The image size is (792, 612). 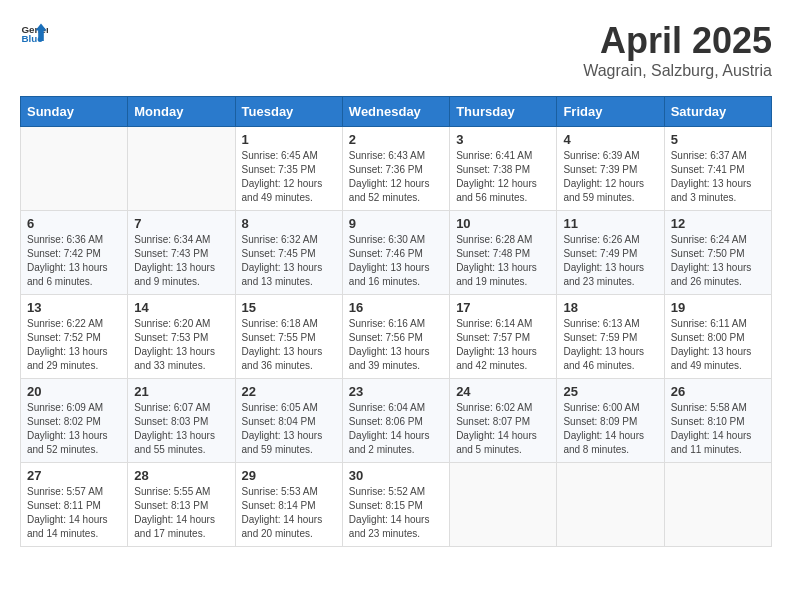 What do you see at coordinates (718, 261) in the screenshot?
I see `day-info: Sunrise: 6:24 AM Sunset: 7:50 PM Dayligh…` at bounding box center [718, 261].